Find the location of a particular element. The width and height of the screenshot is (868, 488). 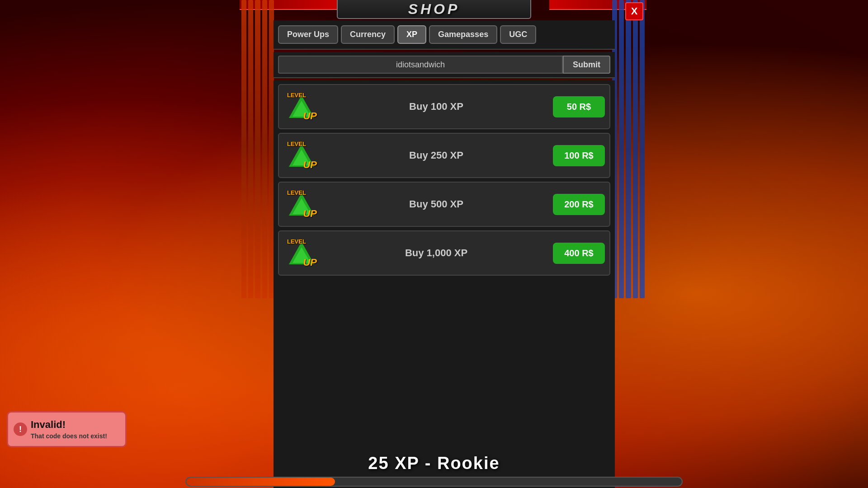

item-label-xp500: Buy 500 XP is located at coordinates (436, 204).